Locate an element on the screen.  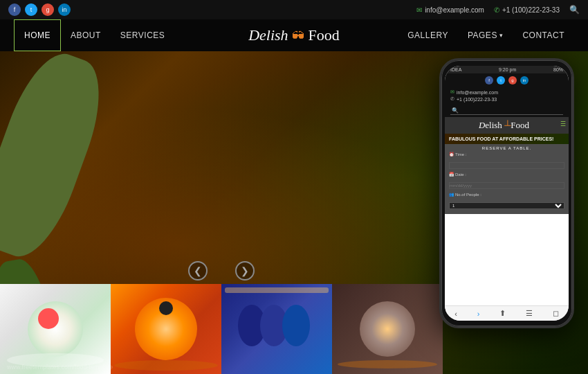
phone-date-group: 📅 Date : is located at coordinates (506, 181).